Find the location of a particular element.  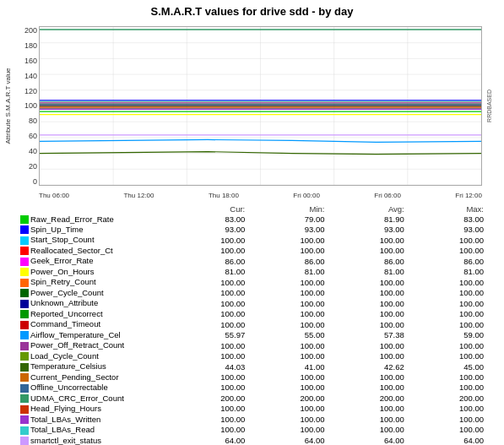

legend-min: 41.00 is located at coordinates (288, 366).